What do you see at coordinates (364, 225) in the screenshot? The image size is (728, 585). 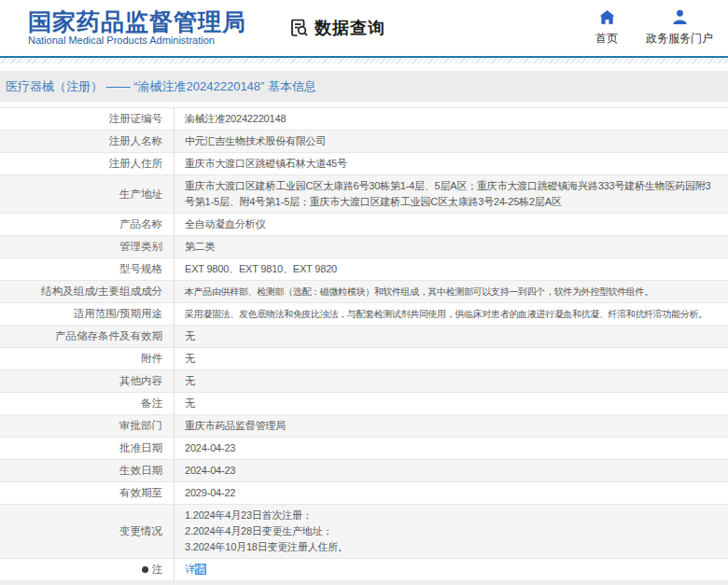 I see `table-row: 产品名称全自动凝血分析仪` at bounding box center [364, 225].